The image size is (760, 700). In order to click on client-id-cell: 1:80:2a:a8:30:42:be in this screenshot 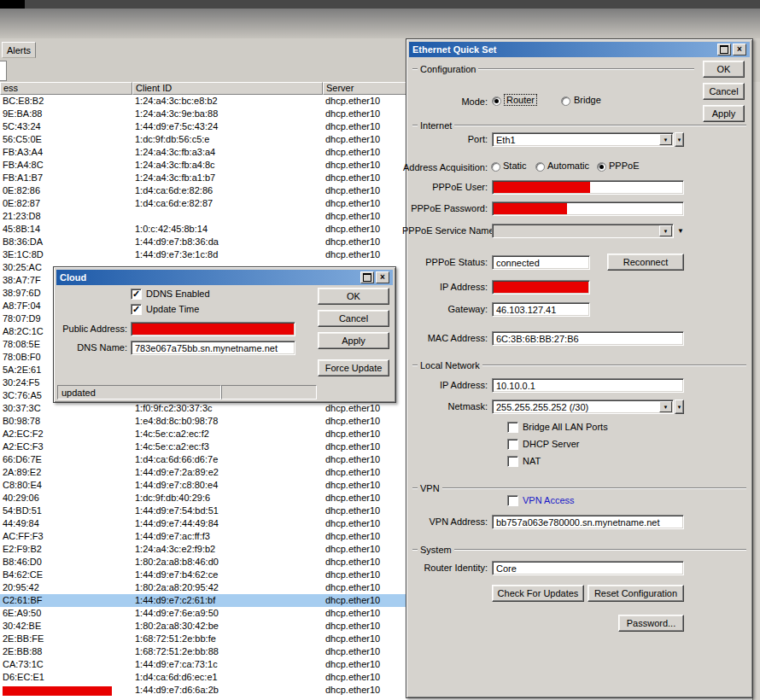, I will do `click(227, 627)`.